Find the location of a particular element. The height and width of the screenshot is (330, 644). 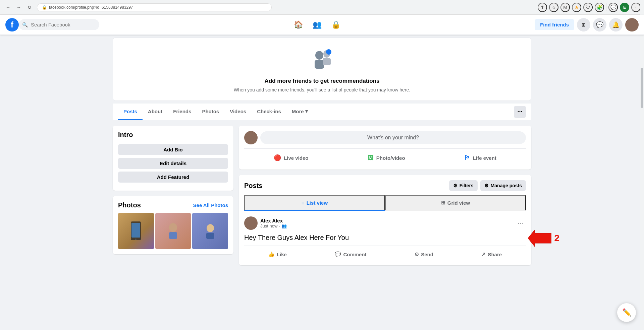

life-event-button: 🏳 Life event is located at coordinates (480, 158).